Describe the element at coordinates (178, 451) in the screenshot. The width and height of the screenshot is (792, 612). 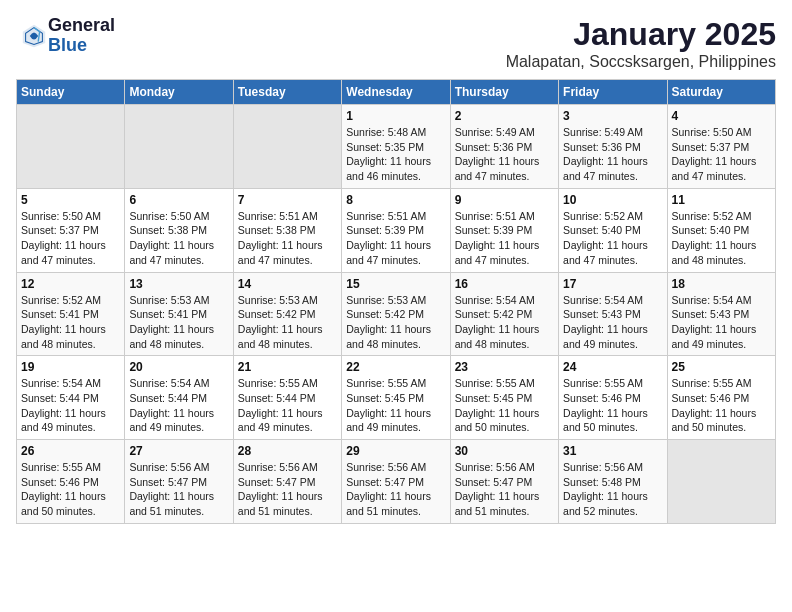
I see `day-number: 27` at that location.